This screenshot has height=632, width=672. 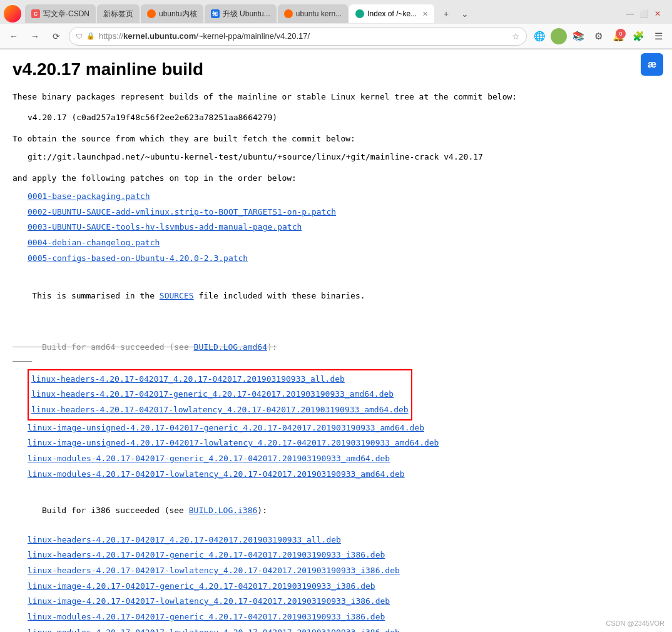 What do you see at coordinates (336, 12) in the screenshot?
I see `tab-bar: C 写文章-CSDN 新标签页 ubuntu内核 知 升级 Ubuntu... …` at bounding box center [336, 12].